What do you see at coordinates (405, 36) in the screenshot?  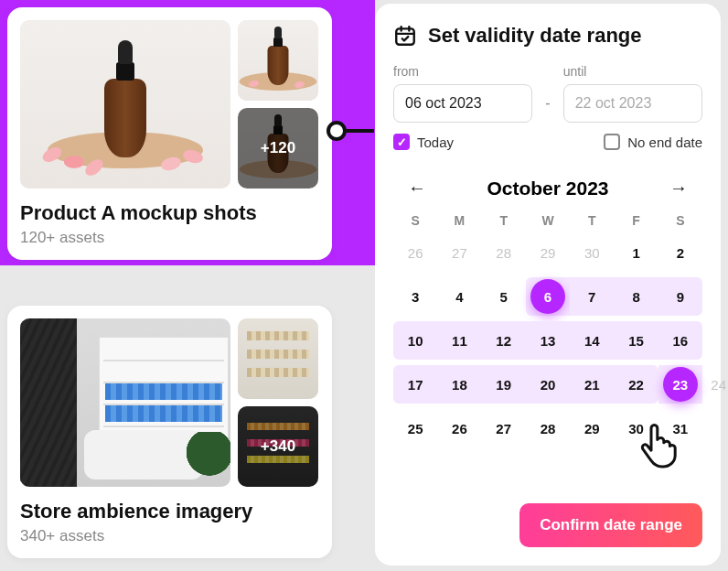 I see `calendar-icon` at bounding box center [405, 36].